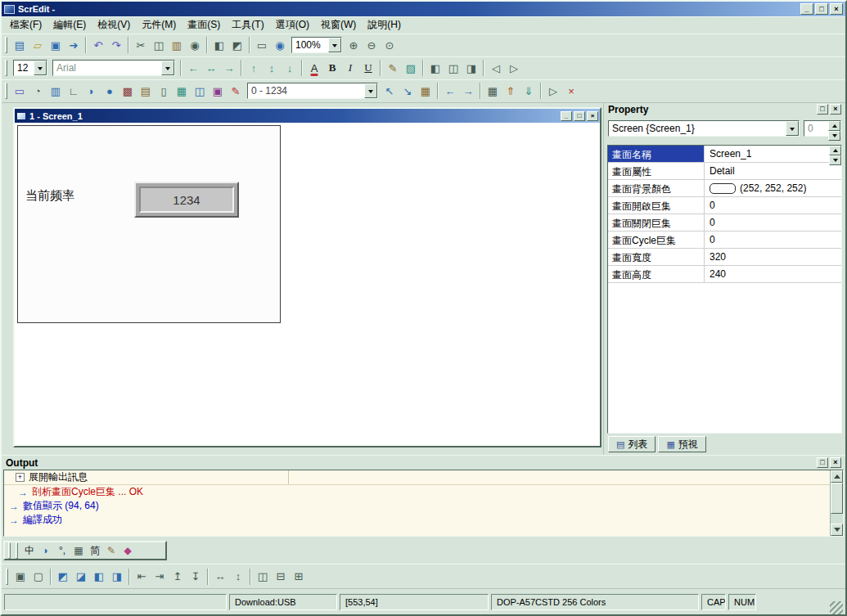 The height and width of the screenshot is (616, 847). Describe the element at coordinates (725, 172) in the screenshot. I see `property-row-screen-type: 畫面屬性 Detail` at that location.